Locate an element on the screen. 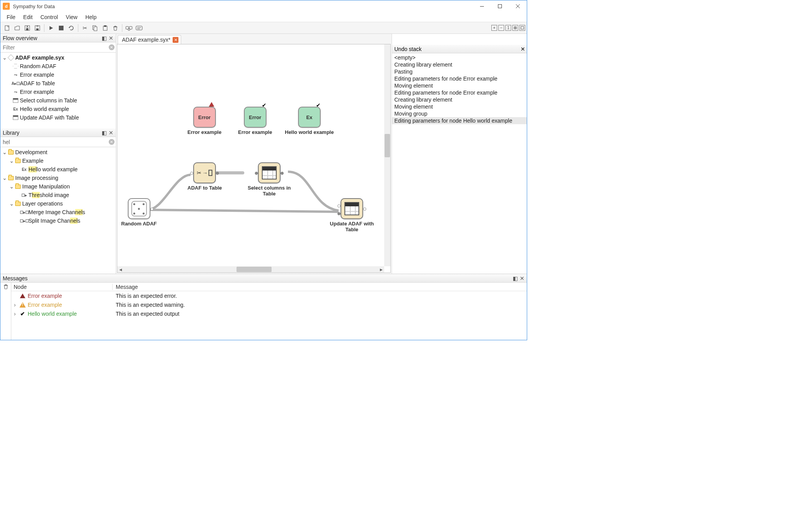  flow-tree: ⌄ADAF example.syx Random ADAF ⤳Error exa… is located at coordinates (58, 90).